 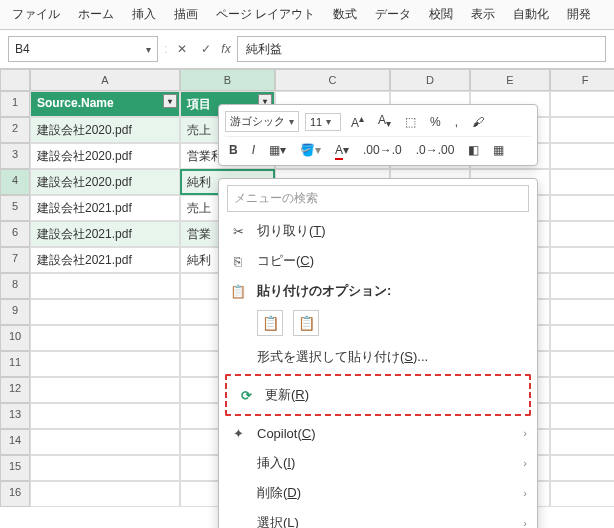 I want to click on italic-button: I, so click(x=254, y=150).